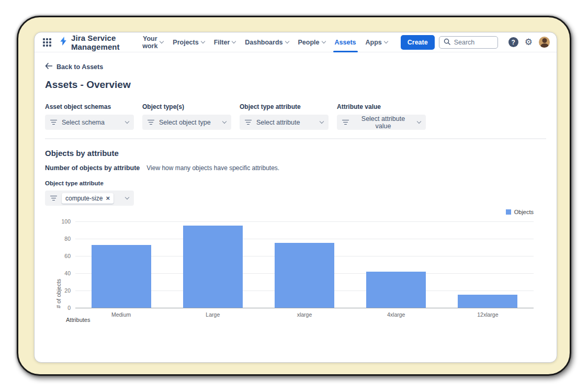  I want to click on nav-dashboards: Dashboards, so click(267, 42).